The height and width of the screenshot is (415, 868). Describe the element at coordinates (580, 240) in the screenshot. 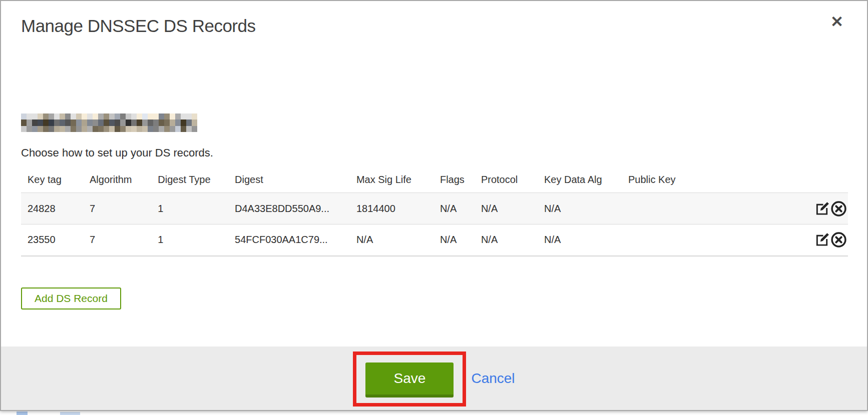

I see `cell-key-data-alg: N/A` at that location.